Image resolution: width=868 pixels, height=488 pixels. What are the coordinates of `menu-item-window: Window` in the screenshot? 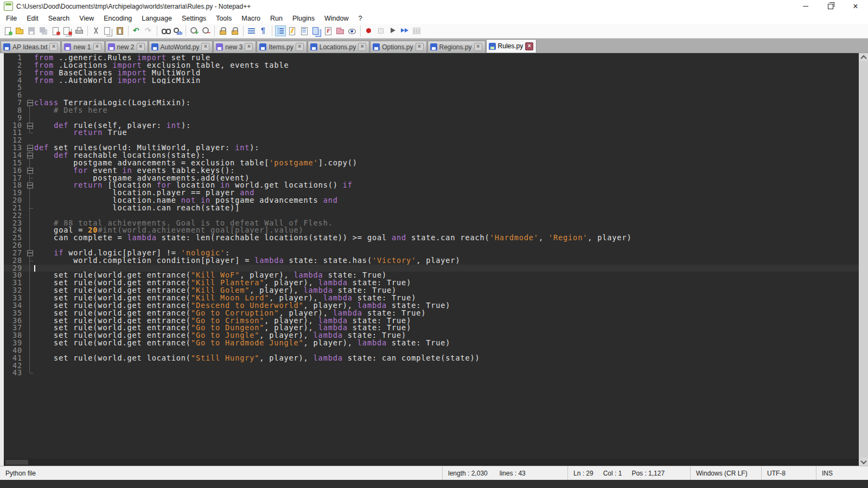 It's located at (336, 18).